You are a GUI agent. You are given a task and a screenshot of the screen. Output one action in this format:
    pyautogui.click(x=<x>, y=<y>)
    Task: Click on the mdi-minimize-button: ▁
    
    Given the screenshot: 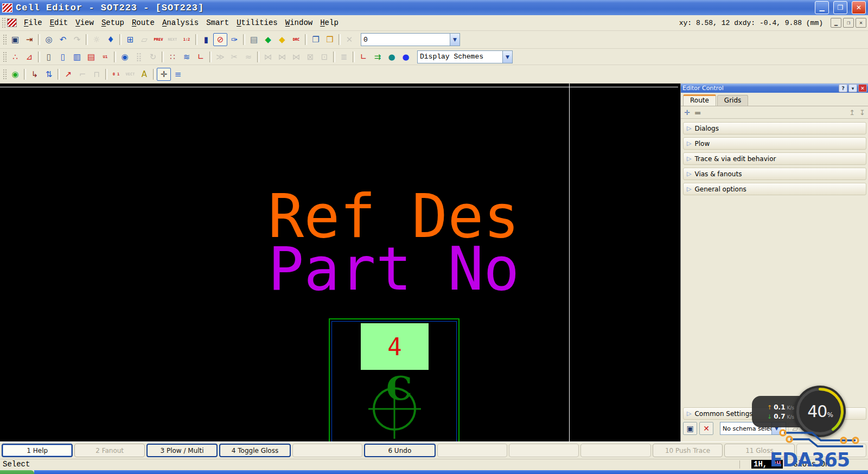 What is the action you would take?
    pyautogui.click(x=836, y=23)
    